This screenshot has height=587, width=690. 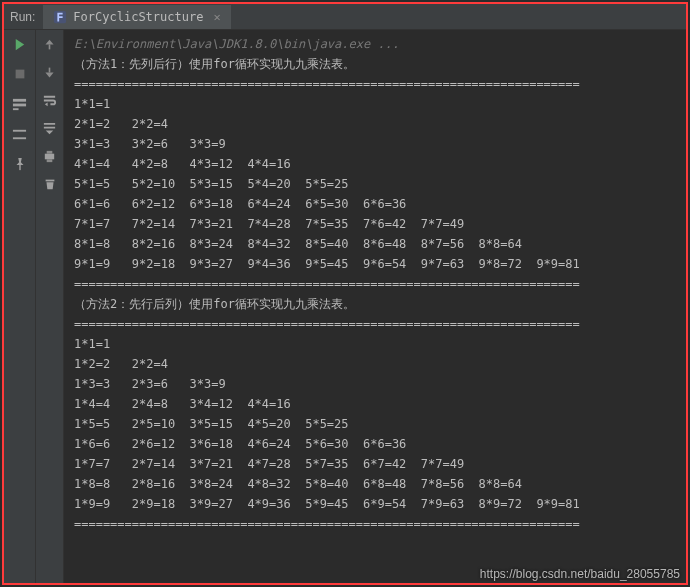 What do you see at coordinates (20, 134) in the screenshot?
I see `settings-divider-icon` at bounding box center [20, 134].